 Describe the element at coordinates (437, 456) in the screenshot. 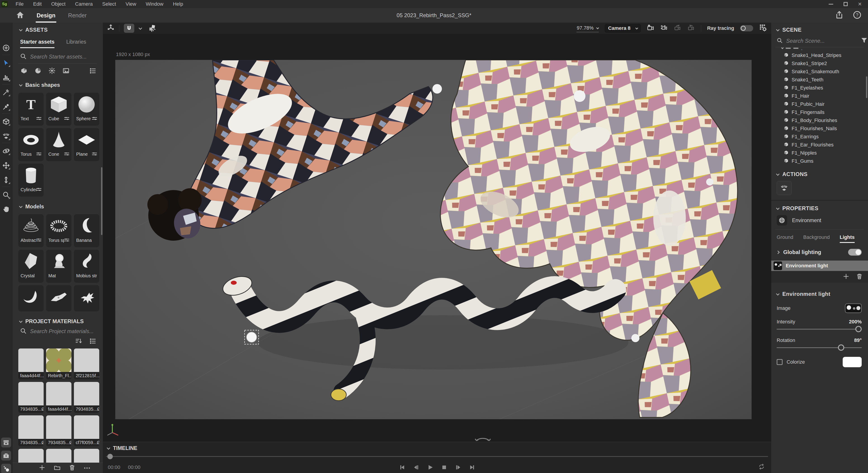

I see `timeline-scrubber` at that location.